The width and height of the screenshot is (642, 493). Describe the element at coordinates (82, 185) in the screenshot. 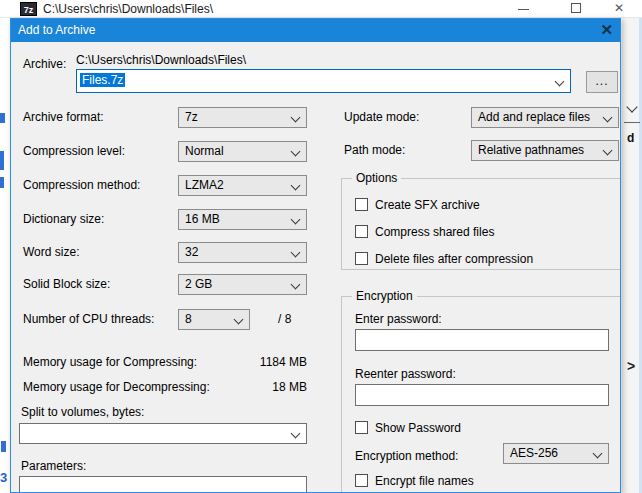

I see `compression-method-label: Compression method:` at that location.